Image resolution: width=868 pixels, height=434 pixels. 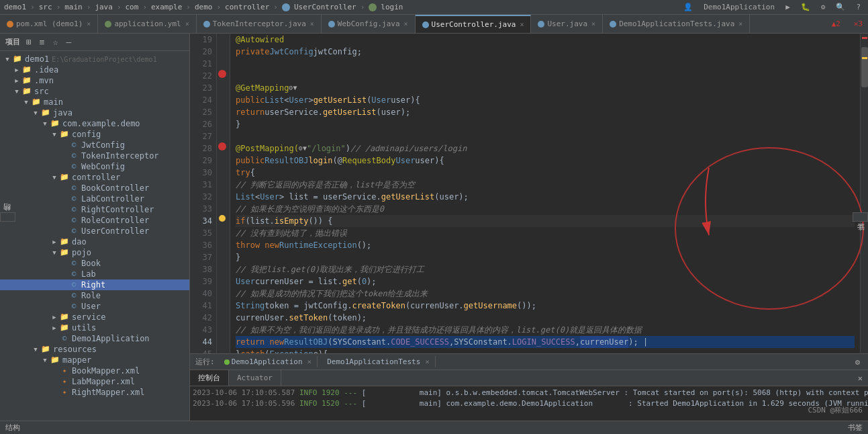 What do you see at coordinates (95, 145) in the screenshot?
I see `tree-item-jwtconfig: © JwtConfig` at bounding box center [95, 145].